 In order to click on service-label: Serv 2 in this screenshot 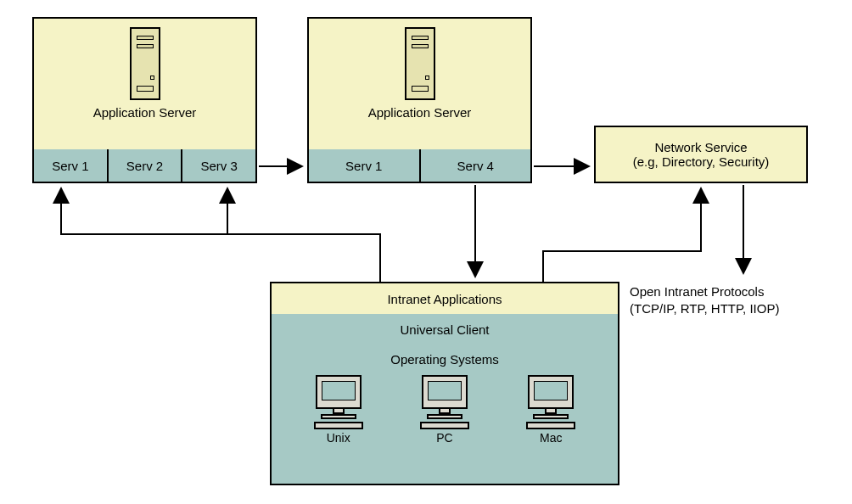, I will do `click(144, 166)`.